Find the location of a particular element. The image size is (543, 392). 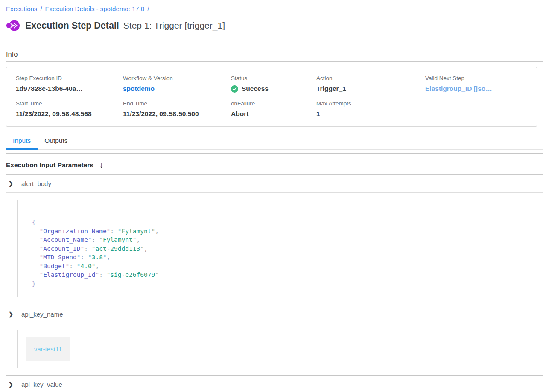

info-section-heading: Info is located at coordinates (272, 55).